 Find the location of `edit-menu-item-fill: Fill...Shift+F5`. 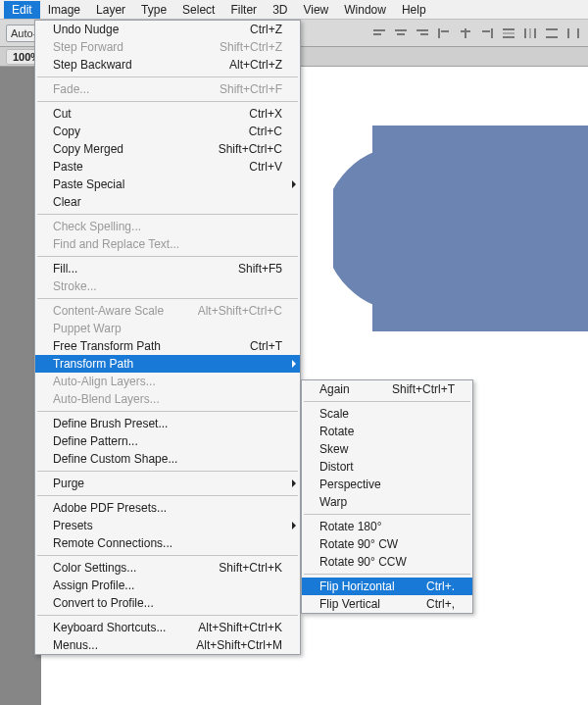

edit-menu-item-fill: Fill...Shift+F5 is located at coordinates (168, 269).